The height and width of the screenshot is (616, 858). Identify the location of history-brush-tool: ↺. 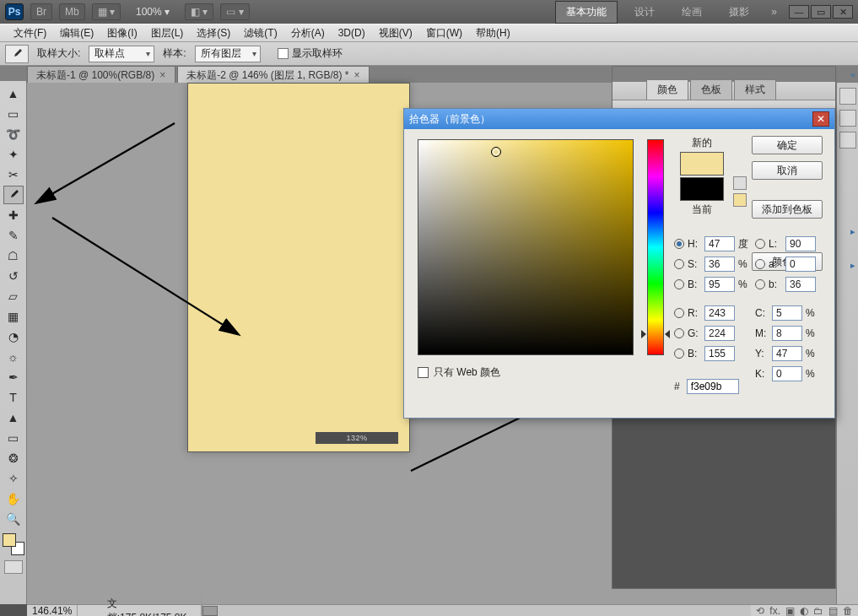
(13, 276).